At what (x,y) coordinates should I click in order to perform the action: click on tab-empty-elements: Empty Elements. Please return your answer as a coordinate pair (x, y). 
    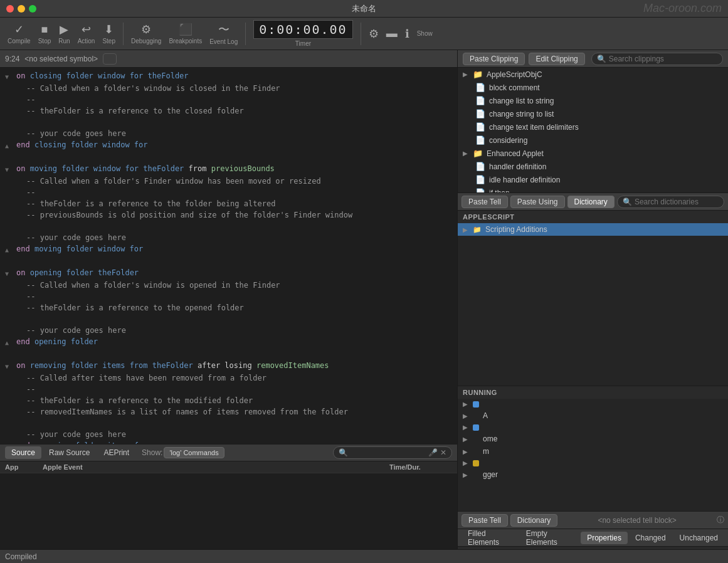
    Looking at the image, I should click on (549, 538).